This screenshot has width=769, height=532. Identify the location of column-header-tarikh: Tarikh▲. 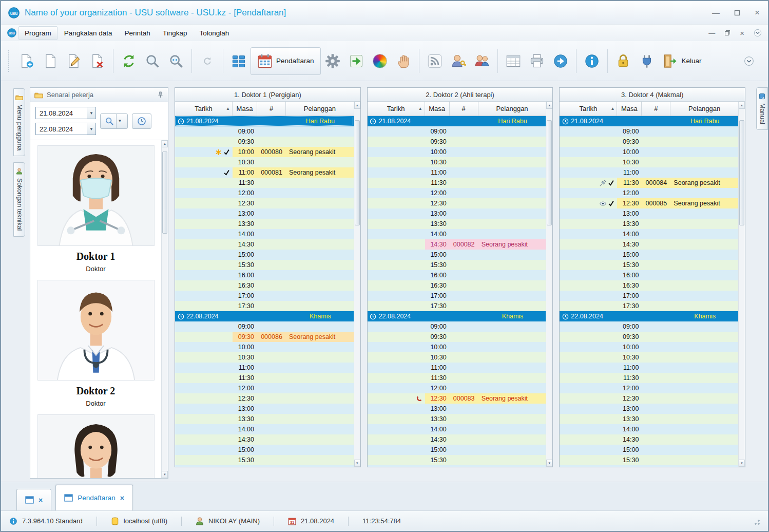
(204, 109).